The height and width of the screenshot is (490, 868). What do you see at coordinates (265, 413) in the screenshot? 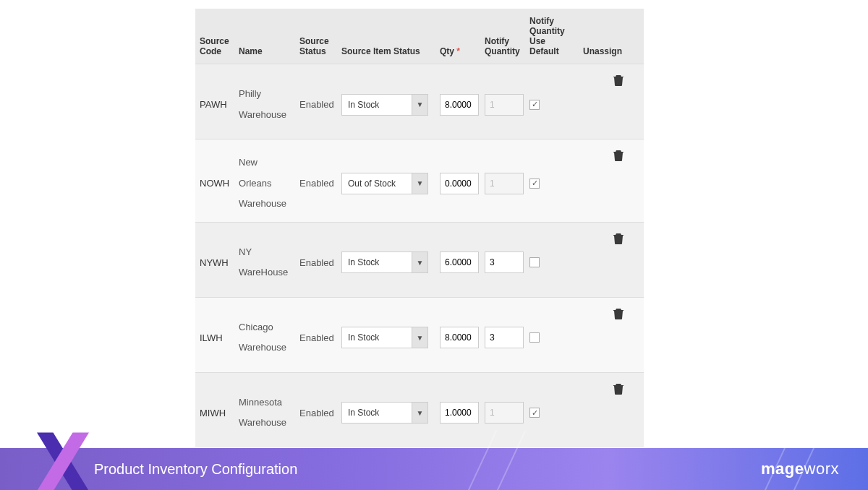
I see `cell-name: MinnesotaWarehouse` at bounding box center [265, 413].